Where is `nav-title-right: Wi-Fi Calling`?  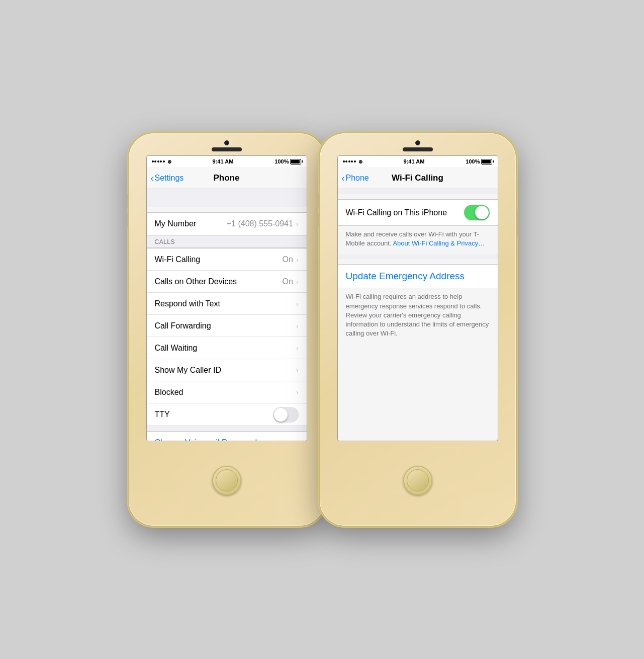
nav-title-right: Wi-Fi Calling is located at coordinates (417, 178).